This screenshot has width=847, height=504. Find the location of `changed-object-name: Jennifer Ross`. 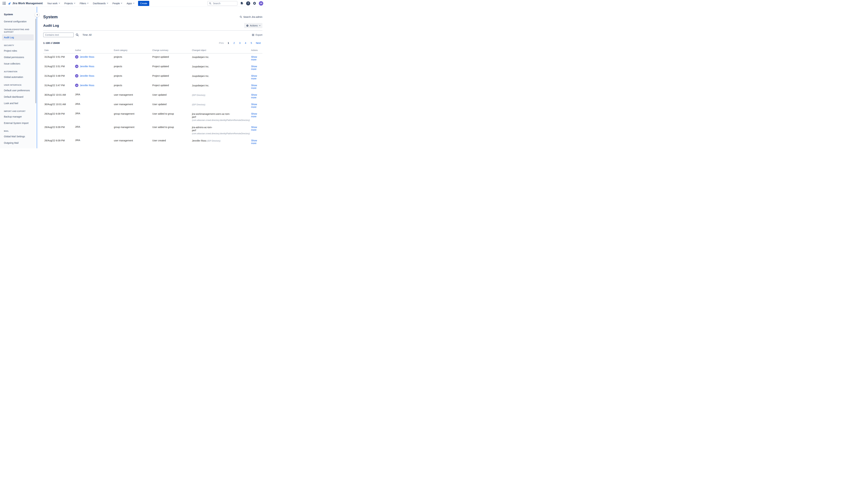

changed-object-name: Jennifer Ross is located at coordinates (199, 141).